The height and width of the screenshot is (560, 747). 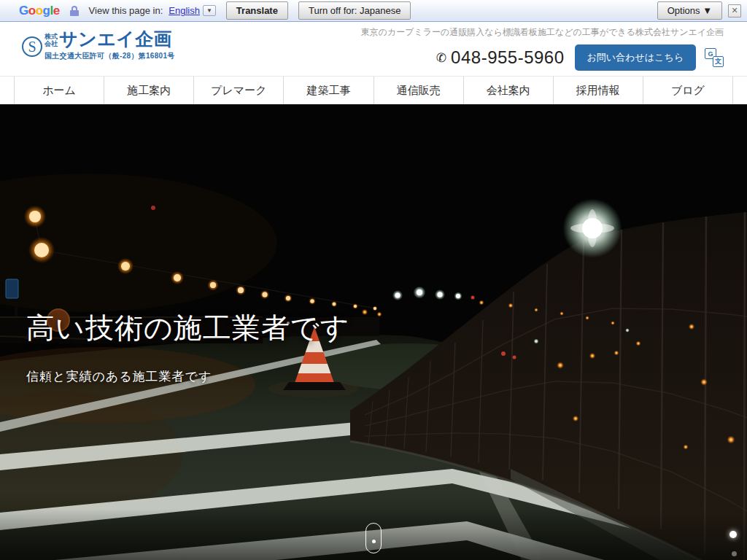 I want to click on language-dropdown-arrow-icon: ▼, so click(x=209, y=10).